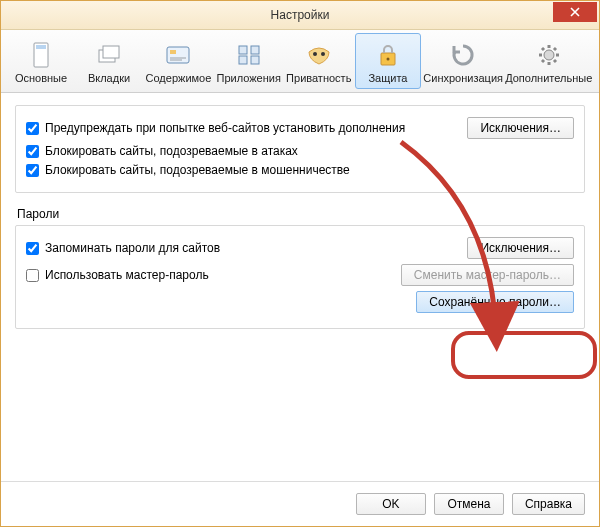 The height and width of the screenshot is (527, 600). What do you see at coordinates (123, 248) in the screenshot?
I see `remember-passwords-checkbox: Запоминать пароли для сайтов` at bounding box center [123, 248].